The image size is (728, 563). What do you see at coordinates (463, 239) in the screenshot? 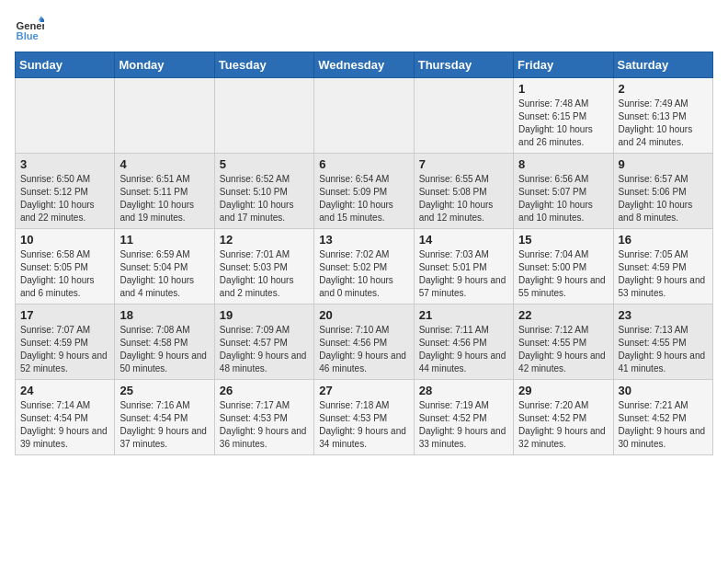
I see `day-number: 14` at bounding box center [463, 239].